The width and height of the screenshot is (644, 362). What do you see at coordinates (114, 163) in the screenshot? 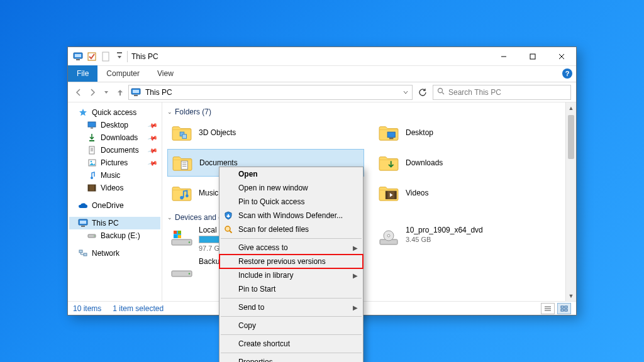
I see `sidebar-item-pictures: Pictures📌` at bounding box center [114, 163].